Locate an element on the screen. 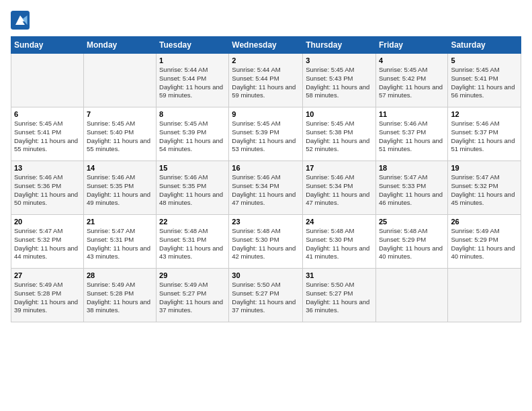 Image resolution: width=532 pixels, height=411 pixels. day-number: 29 is located at coordinates (192, 275).